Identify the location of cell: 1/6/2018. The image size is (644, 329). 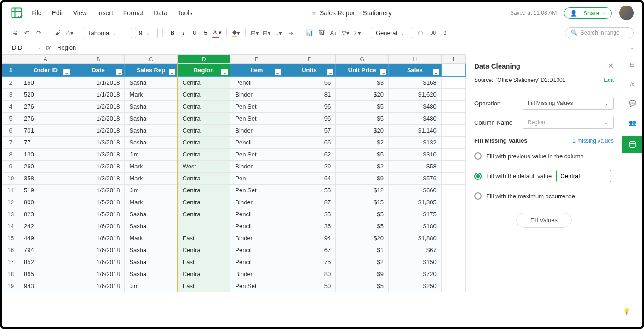
(98, 250).